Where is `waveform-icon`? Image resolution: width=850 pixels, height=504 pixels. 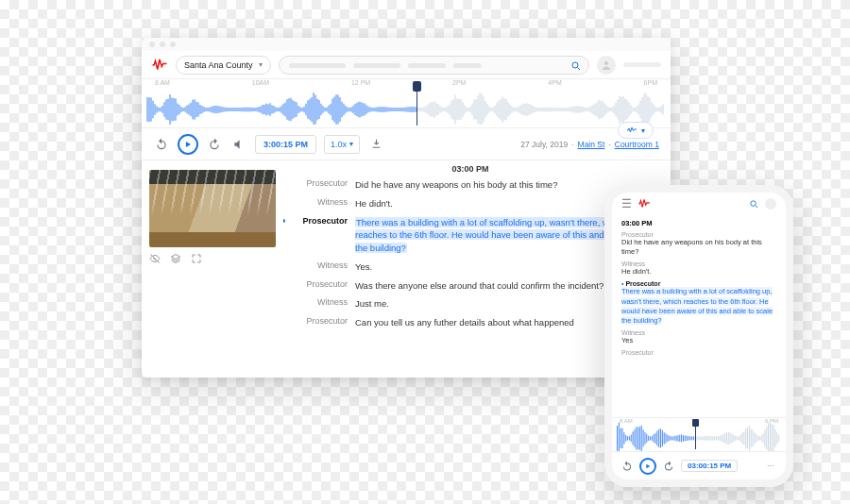 waveform-icon is located at coordinates (406, 106).